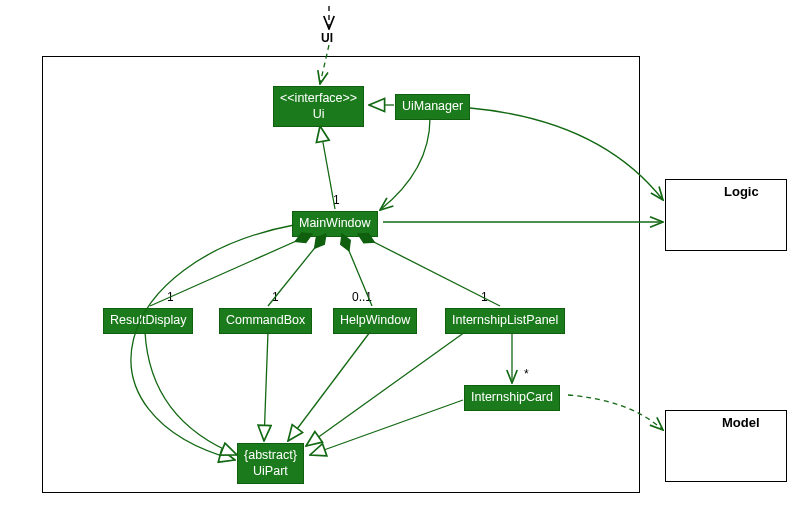 The image size is (811, 523). Describe the element at coordinates (276, 297) in the screenshot. I see `mult-commandbox: 1` at that location.